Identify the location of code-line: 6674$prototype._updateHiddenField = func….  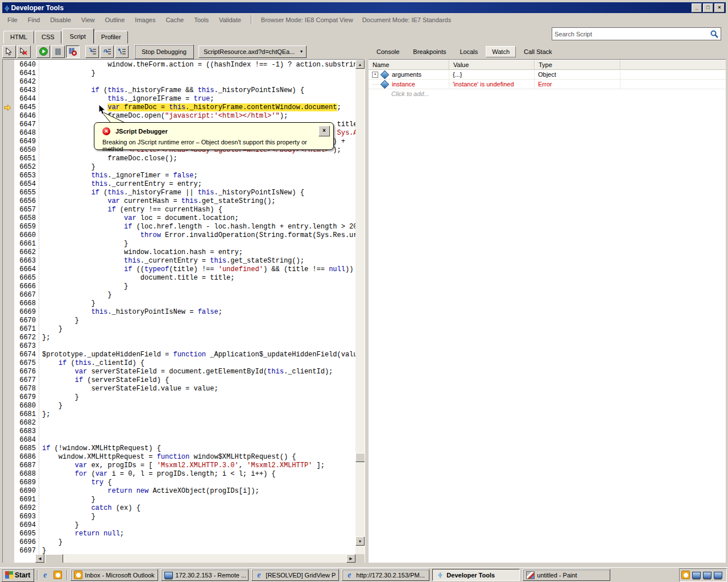
(180, 355).